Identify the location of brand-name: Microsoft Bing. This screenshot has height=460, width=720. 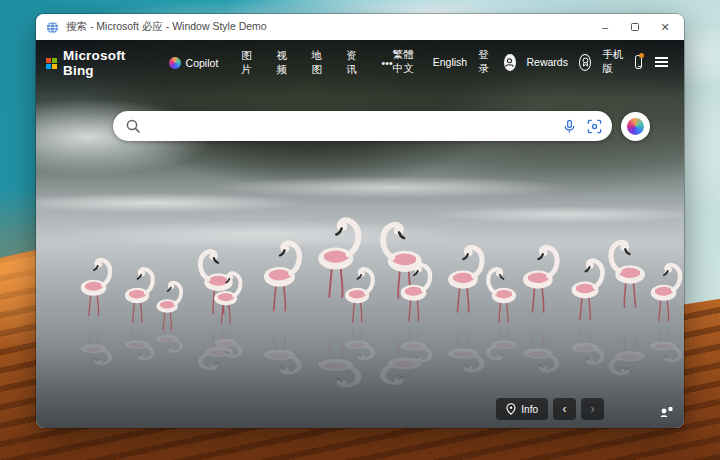
(104, 63).